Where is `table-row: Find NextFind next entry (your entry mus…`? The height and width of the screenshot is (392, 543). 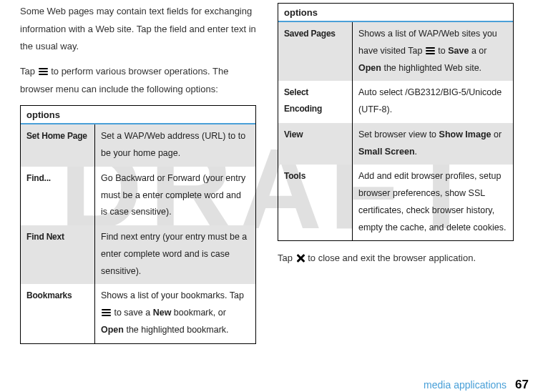 table-row: Find NextFind next entry (your entry mus… is located at coordinates (139, 255).